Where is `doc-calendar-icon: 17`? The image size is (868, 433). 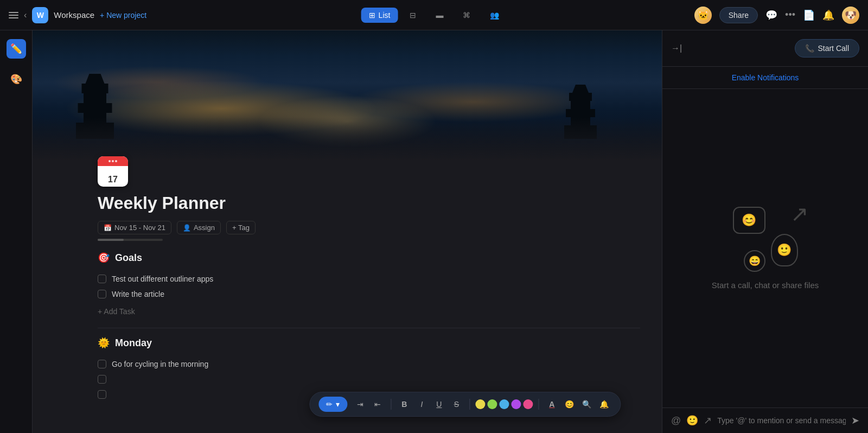
doc-calendar-icon: 17 is located at coordinates (113, 171).